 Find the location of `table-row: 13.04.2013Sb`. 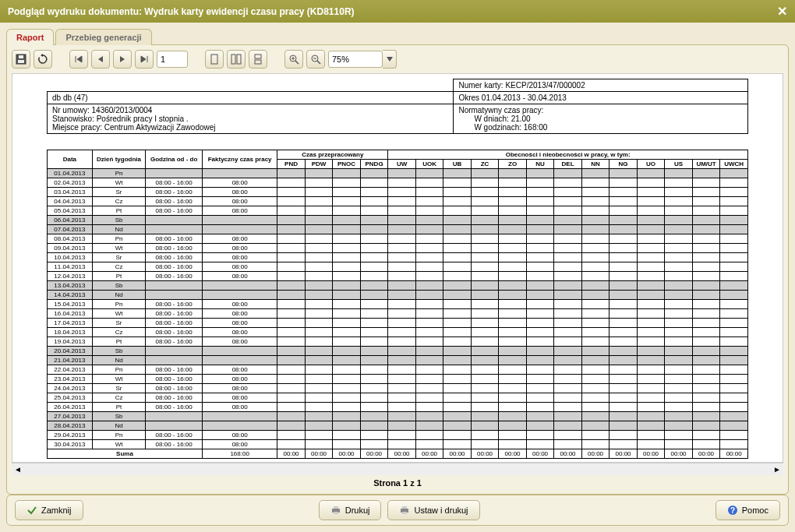

table-row: 13.04.2013Sb is located at coordinates (398, 286).